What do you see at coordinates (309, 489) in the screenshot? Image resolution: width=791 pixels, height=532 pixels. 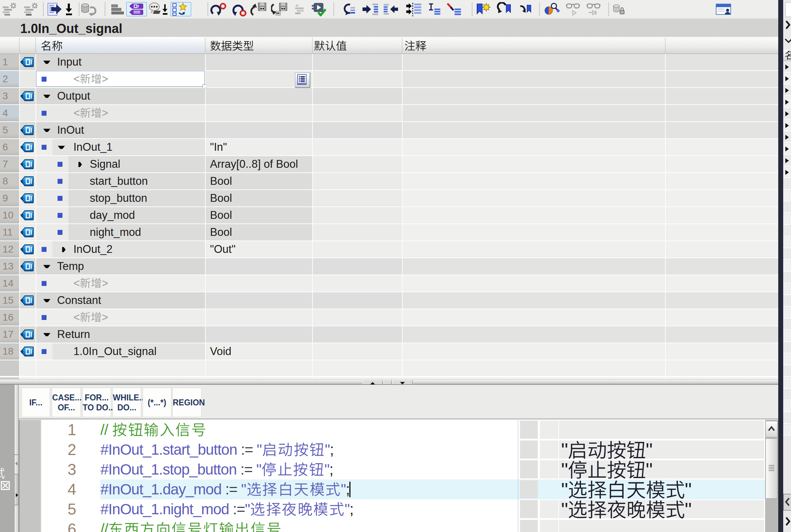 I see `code-line: #InOut_1.day_mod := "";` at bounding box center [309, 489].